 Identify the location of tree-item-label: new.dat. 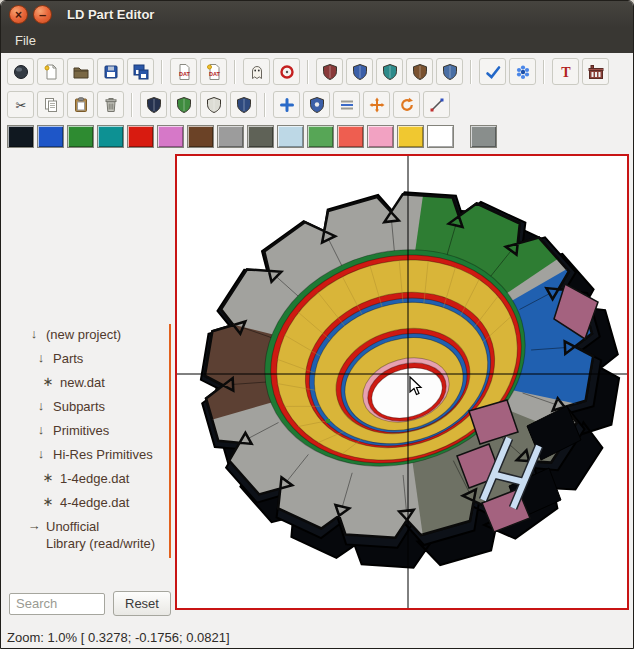
(82, 382).